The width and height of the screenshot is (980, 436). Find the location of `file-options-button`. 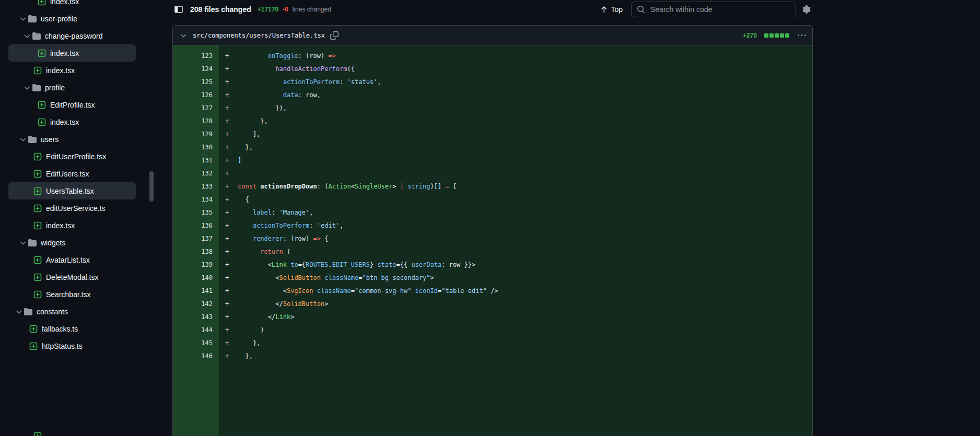

file-options-button is located at coordinates (802, 36).